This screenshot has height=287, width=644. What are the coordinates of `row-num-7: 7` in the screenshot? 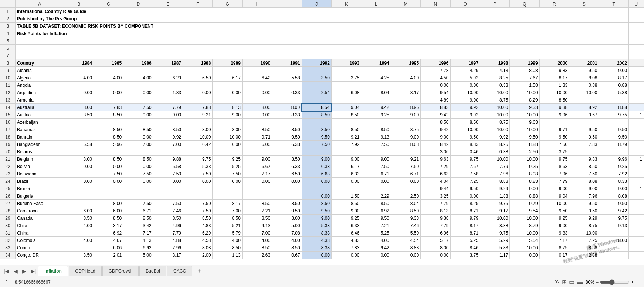 It's located at (8, 56).